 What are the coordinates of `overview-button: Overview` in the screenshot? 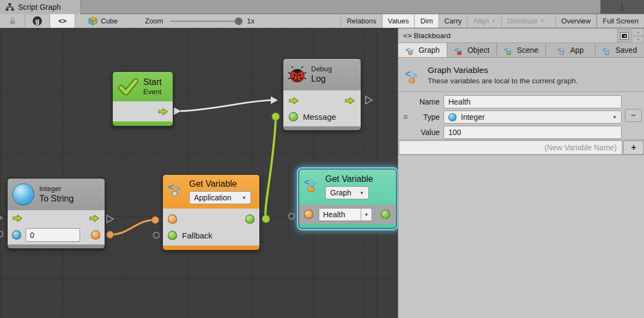 It's located at (576, 21).